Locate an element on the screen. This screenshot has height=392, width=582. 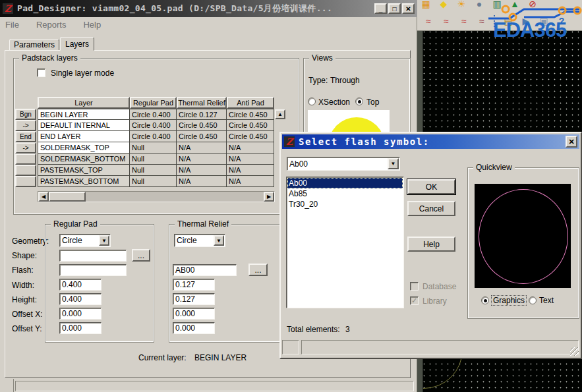
offset-x-label: Offset X: is located at coordinates (27, 314).